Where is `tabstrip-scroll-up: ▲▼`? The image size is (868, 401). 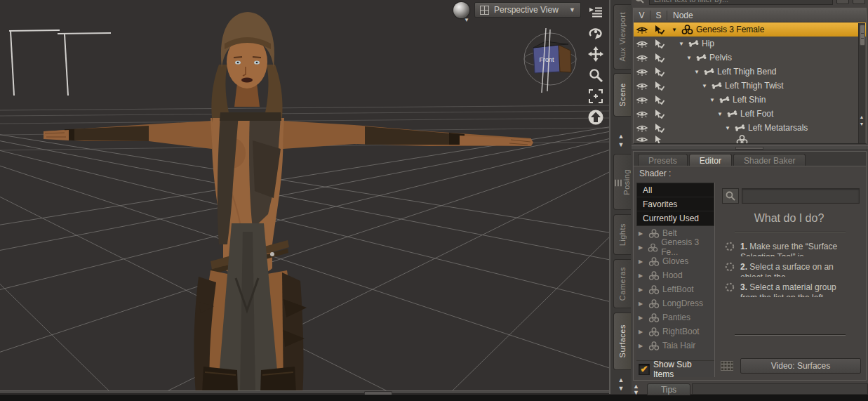
tabstrip-scroll-up: ▲▼ is located at coordinates (621, 140).